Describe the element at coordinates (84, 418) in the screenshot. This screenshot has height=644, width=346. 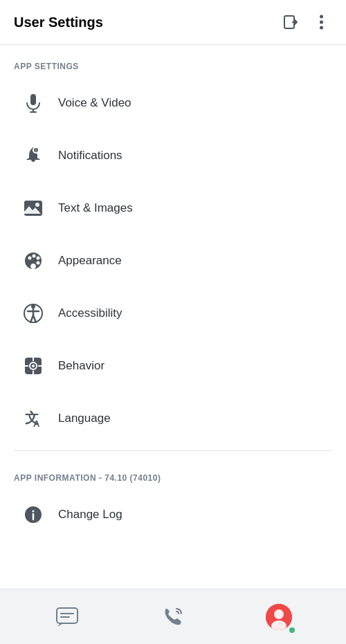
I see `language-label: Language` at that location.